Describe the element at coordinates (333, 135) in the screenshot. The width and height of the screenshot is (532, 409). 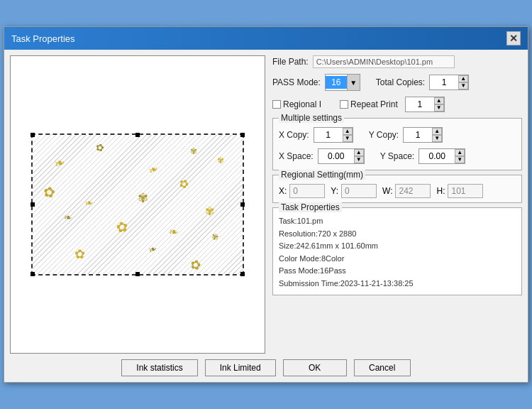
I see `x-copy-spinner: ▲ ▼` at that location.